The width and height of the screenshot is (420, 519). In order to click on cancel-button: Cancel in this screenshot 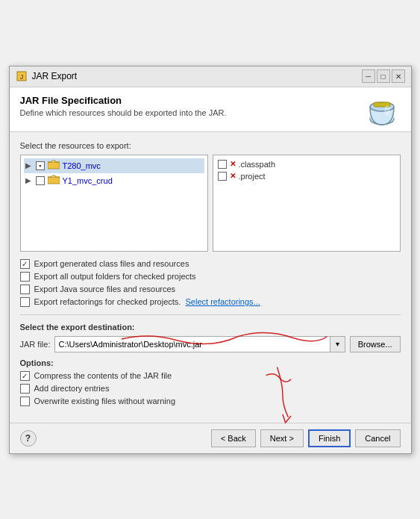, I will do `click(377, 438)`.